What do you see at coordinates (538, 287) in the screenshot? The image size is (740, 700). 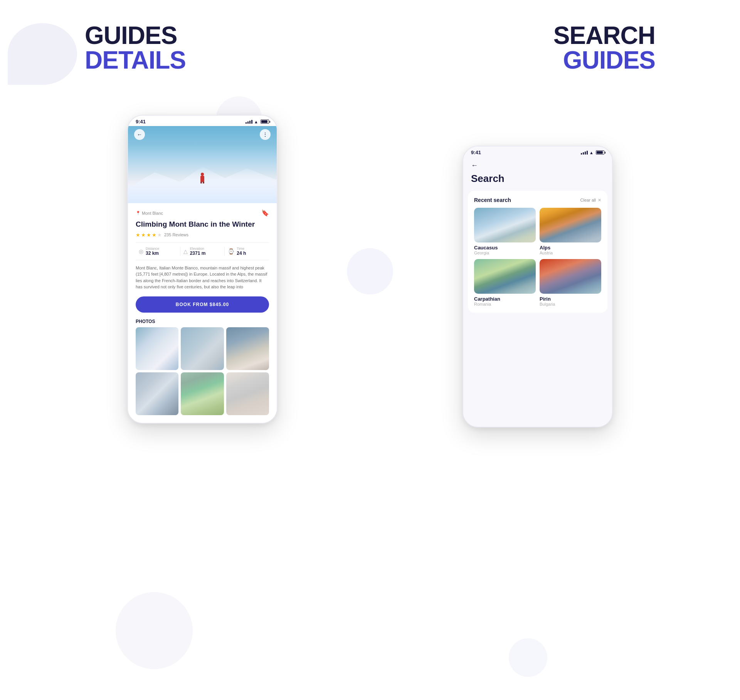 I see `phone-search-guides: 9:41 ▲ ← Sea` at bounding box center [538, 287].